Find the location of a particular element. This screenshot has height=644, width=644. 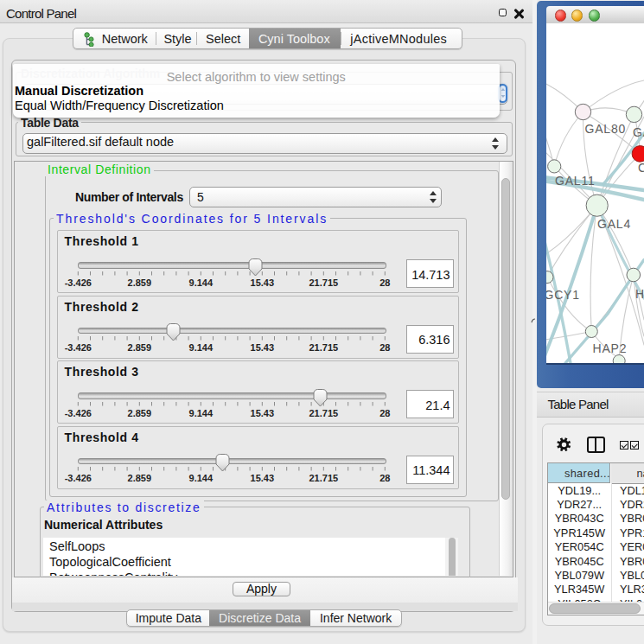

svg-text: GAL11 is located at coordinates (576, 181).